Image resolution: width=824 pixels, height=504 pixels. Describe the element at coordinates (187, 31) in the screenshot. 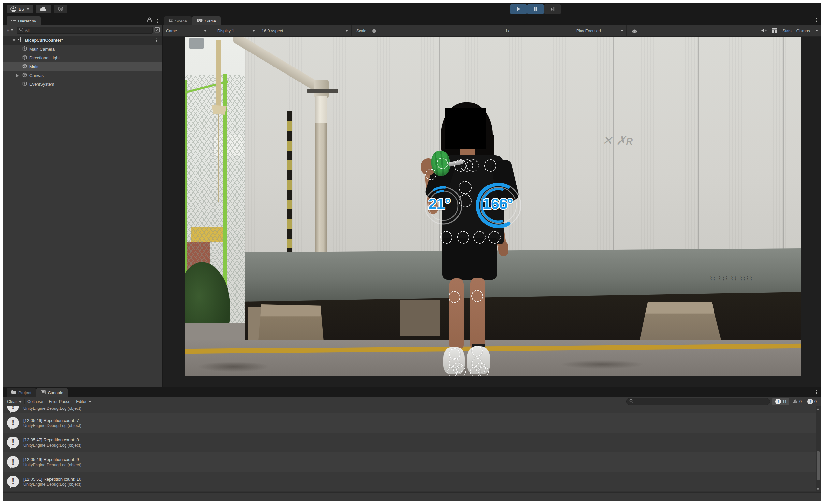

I see `display-target-dropdown: Game` at that location.